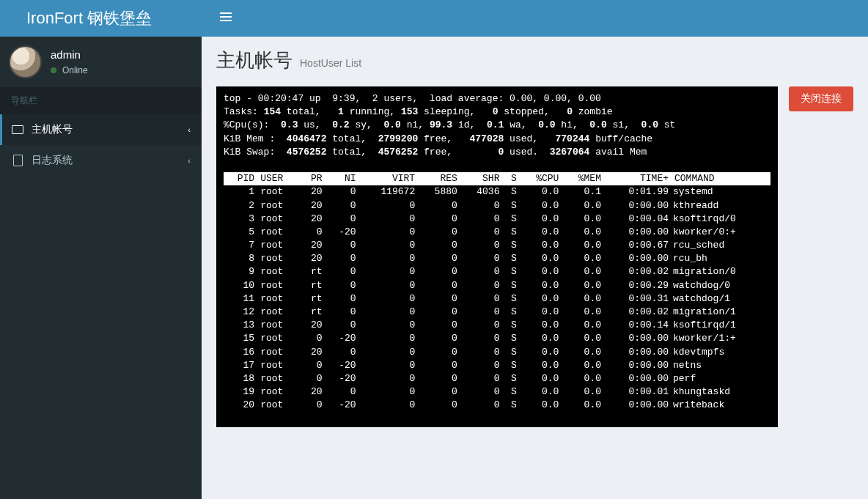 This screenshot has width=868, height=499. Describe the element at coordinates (497, 286) in the screenshot. I see `process-row: 10rootrt0000S0.00.00:00.29watchdog/0` at that location.